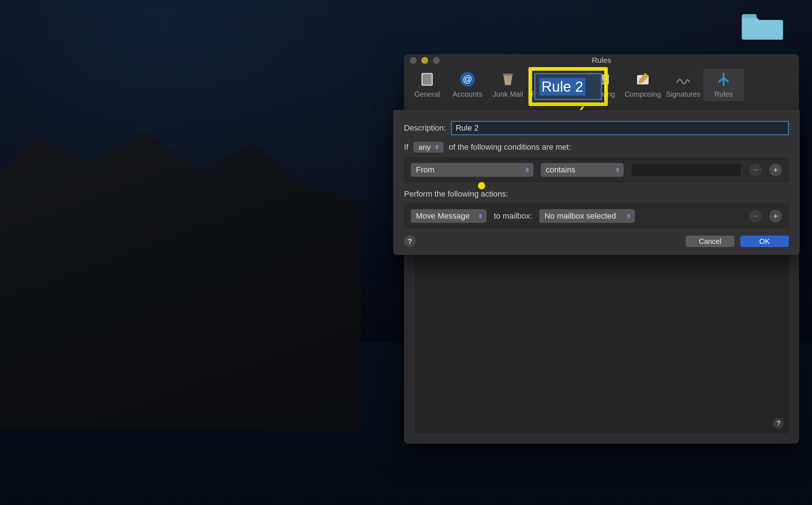 This screenshot has height=505, width=812. I want to click on quantifier-select: any, so click(429, 147).